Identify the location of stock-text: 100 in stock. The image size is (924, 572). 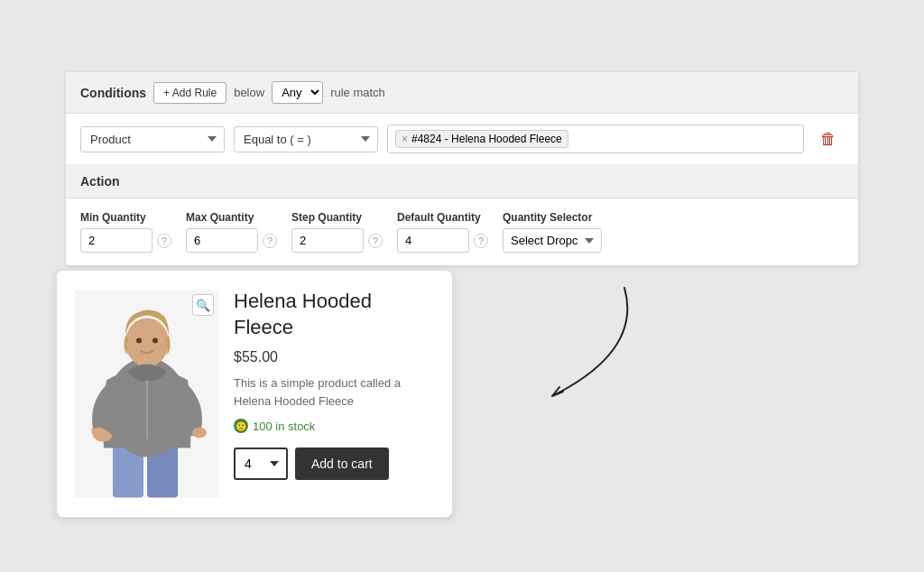
(283, 426).